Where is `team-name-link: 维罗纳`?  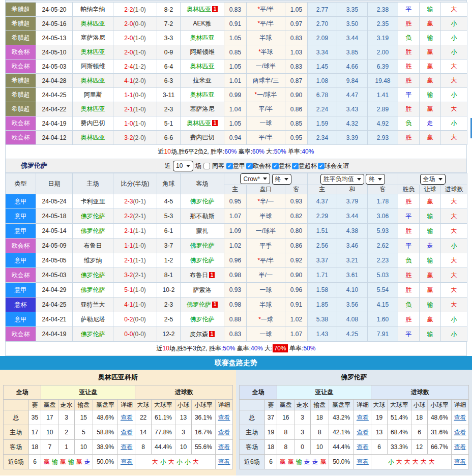 team-name-link: 维罗纳 is located at coordinates (93, 260).